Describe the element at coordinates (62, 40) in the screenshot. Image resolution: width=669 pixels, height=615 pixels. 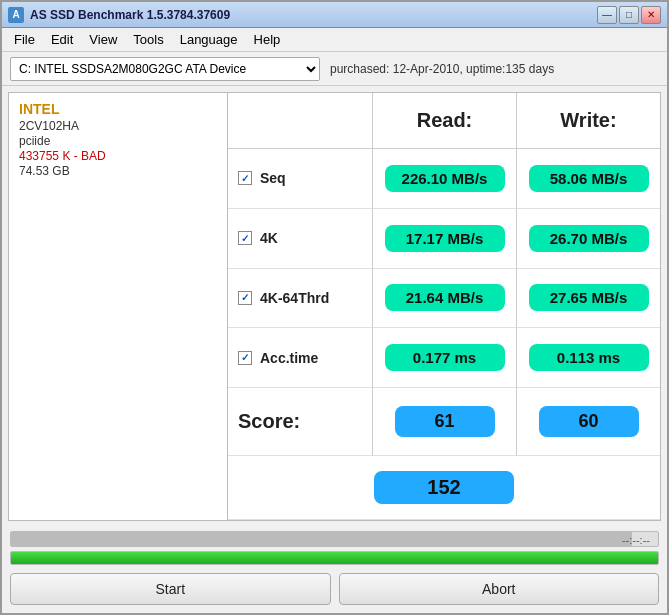
I see `menu-edit: Edit` at that location.